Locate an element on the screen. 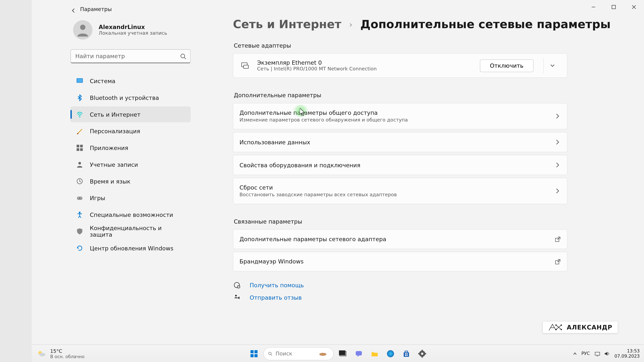 The height and width of the screenshot is (362, 644). setting-card-data-usage: Использование данных is located at coordinates (400, 142).